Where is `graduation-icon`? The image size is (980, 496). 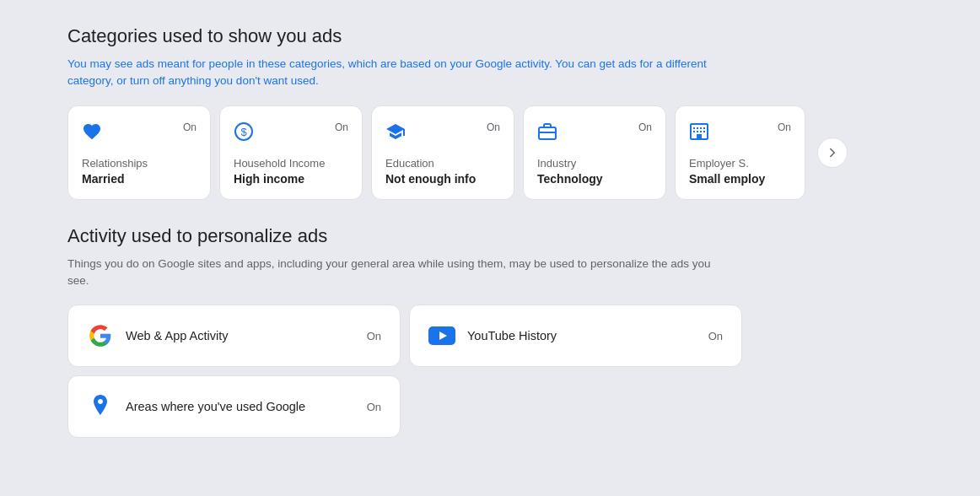 graduation-icon is located at coordinates (396, 133).